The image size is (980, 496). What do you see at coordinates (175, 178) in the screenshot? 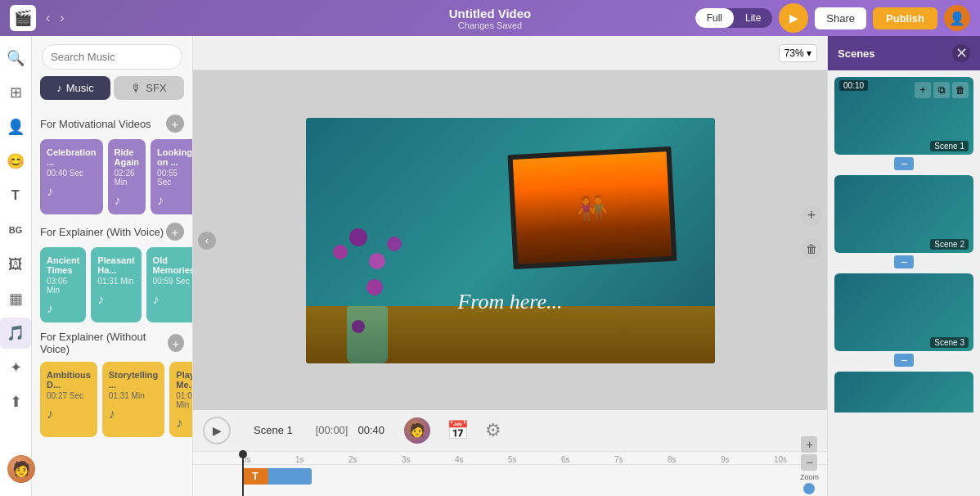
I see `card-dur-1-2: 00:55 Sec` at bounding box center [175, 178].